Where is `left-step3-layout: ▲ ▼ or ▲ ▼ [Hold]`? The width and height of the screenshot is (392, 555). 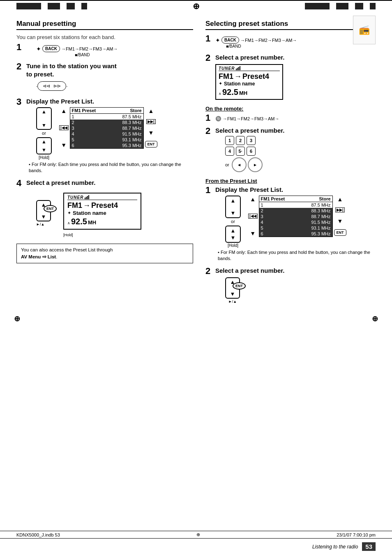
left-step3-layout: ▲ ▼ or ▲ ▼ [Hold] is located at coordinates (115, 134).